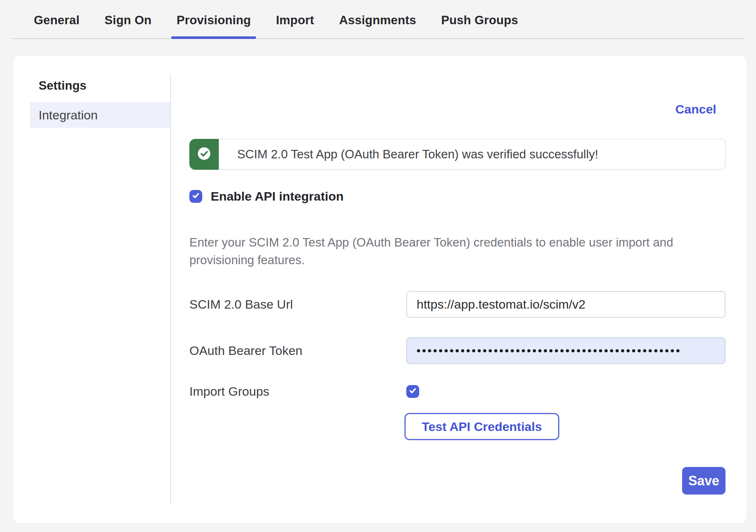 Image resolution: width=756 pixels, height=532 pixels. What do you see at coordinates (696, 109) in the screenshot?
I see `cancel-link: Cancel` at bounding box center [696, 109].